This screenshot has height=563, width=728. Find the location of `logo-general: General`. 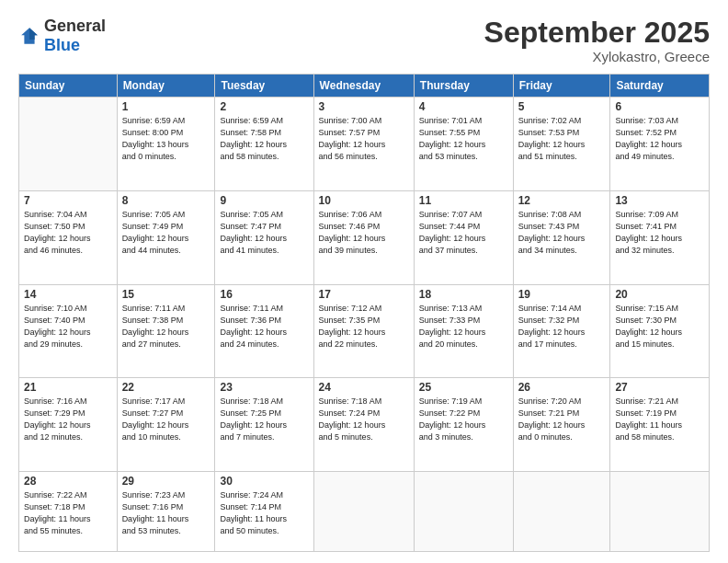

logo-general: General is located at coordinates (75, 26).